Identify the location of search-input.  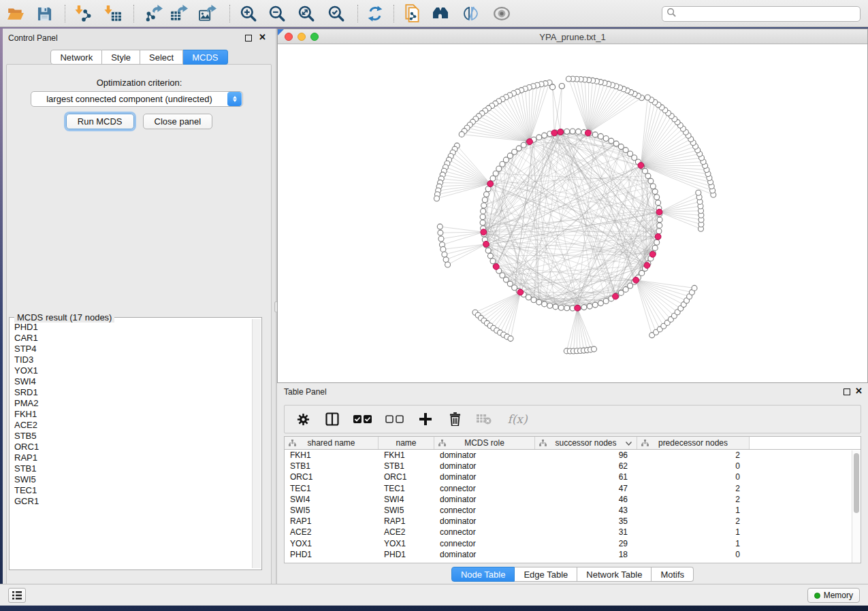
(768, 14).